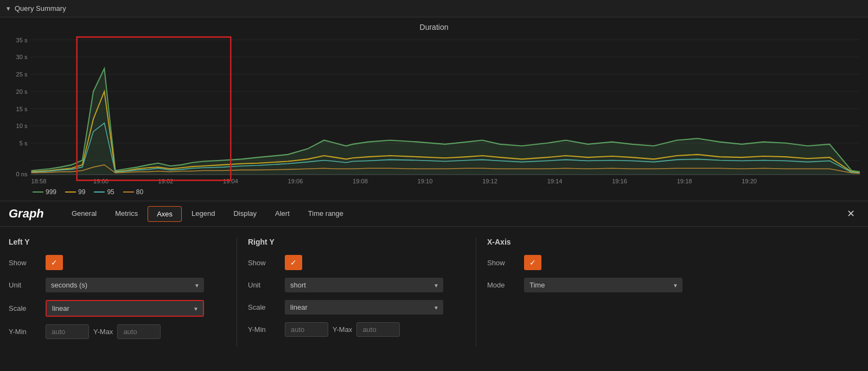 The image size is (868, 371). I want to click on left-y-scale-select-wrapper: linear log ▼, so click(125, 308).